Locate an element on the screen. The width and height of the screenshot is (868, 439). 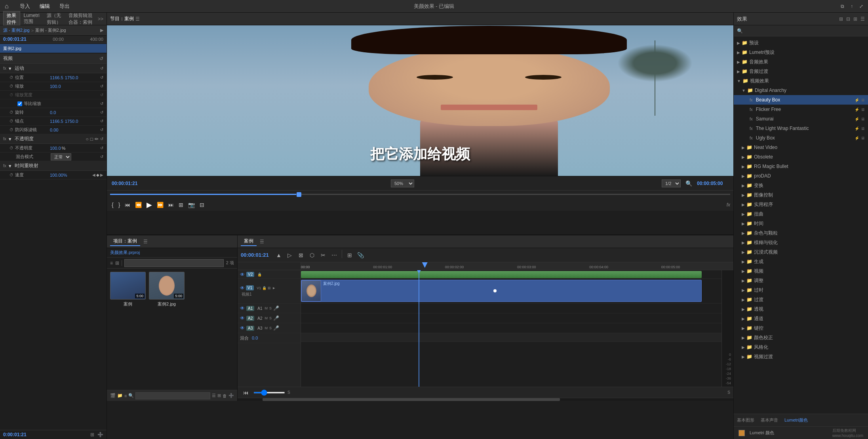
tree-blur: ▶ 📁 模糊与锐化 is located at coordinates (801, 242).